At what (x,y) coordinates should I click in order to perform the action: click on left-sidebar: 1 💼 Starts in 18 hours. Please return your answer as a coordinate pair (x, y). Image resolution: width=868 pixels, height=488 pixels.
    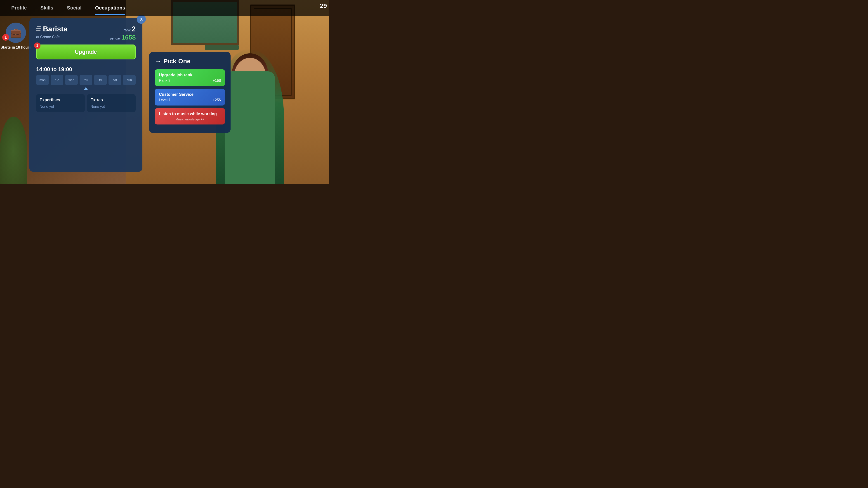
    Looking at the image, I should click on (16, 33).